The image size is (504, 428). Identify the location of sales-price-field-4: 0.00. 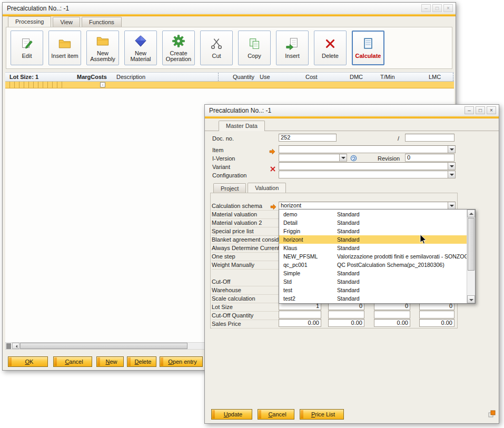
(437, 323).